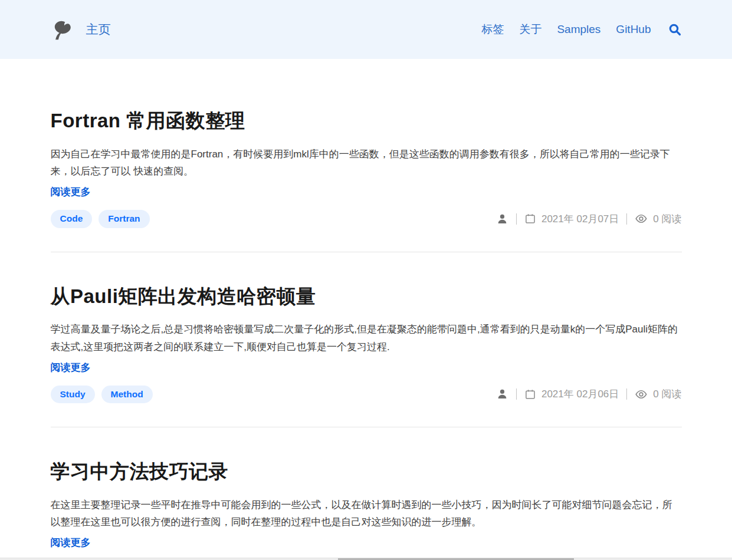  What do you see at coordinates (101, 394) in the screenshot?
I see `tag-list: Study Method` at bounding box center [101, 394].